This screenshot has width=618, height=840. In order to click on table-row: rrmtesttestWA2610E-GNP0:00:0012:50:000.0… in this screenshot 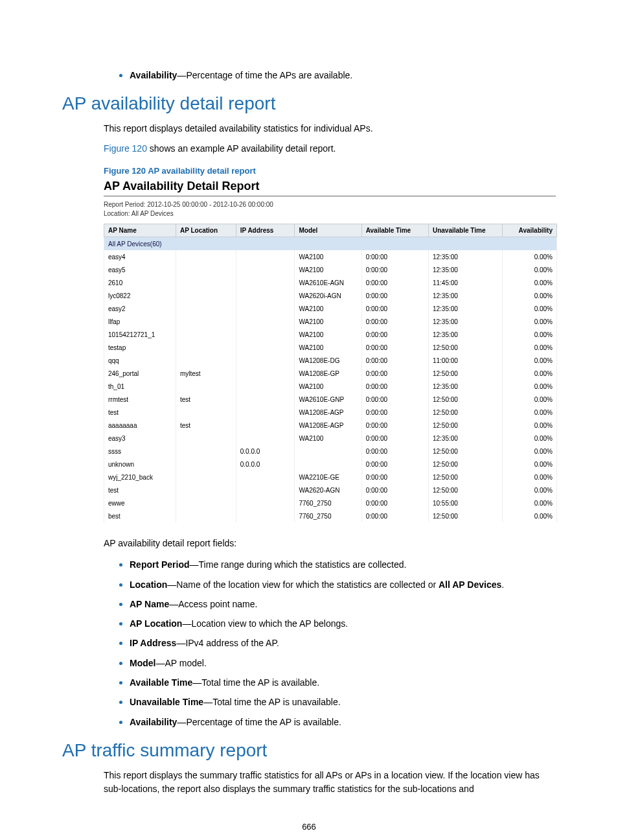, I will do `click(330, 399)`.